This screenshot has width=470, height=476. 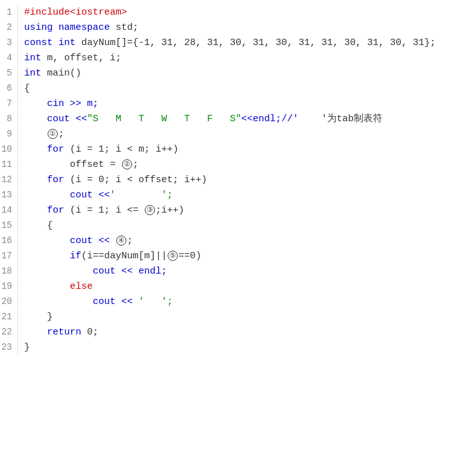 What do you see at coordinates (235, 28) in the screenshot?
I see `code-line: 2using namespace std;` at bounding box center [235, 28].